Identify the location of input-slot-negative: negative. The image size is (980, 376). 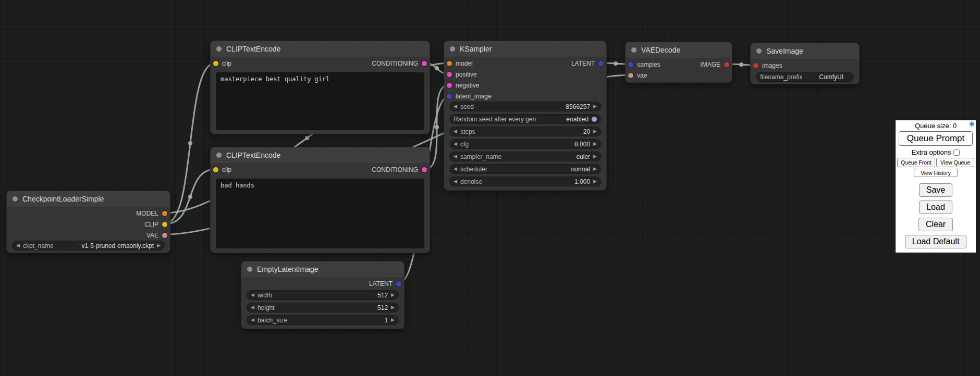
(462, 85).